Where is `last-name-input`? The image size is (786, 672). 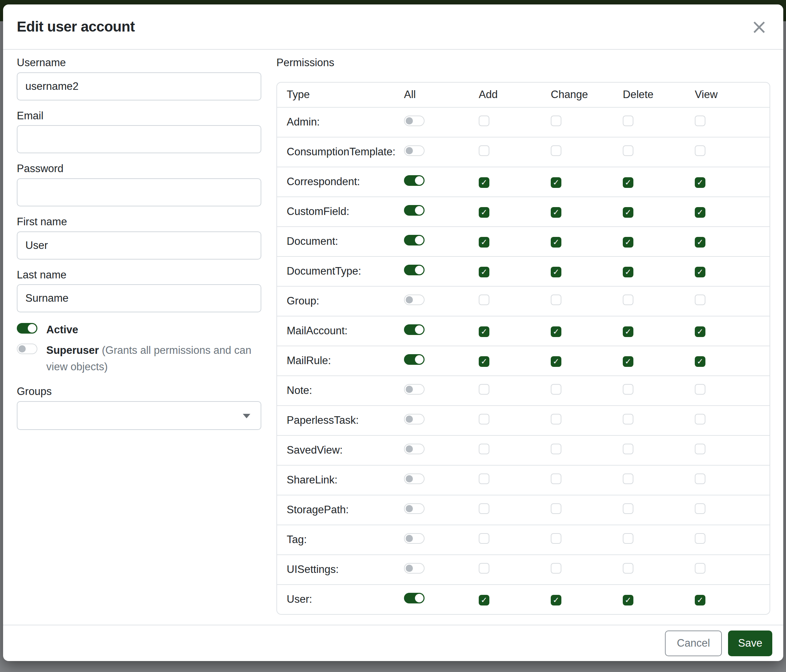
last-name-input is located at coordinates (139, 298).